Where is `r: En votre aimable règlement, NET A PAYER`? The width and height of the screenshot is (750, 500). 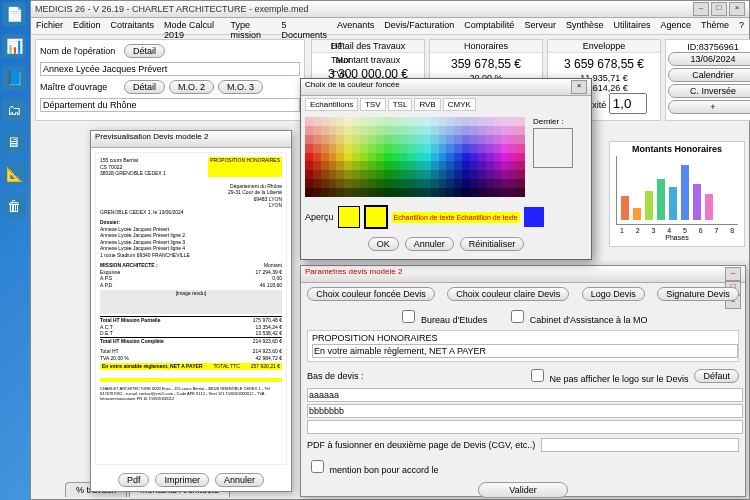 r: En votre aimable règlement, NET A PAYER is located at coordinates (152, 366).